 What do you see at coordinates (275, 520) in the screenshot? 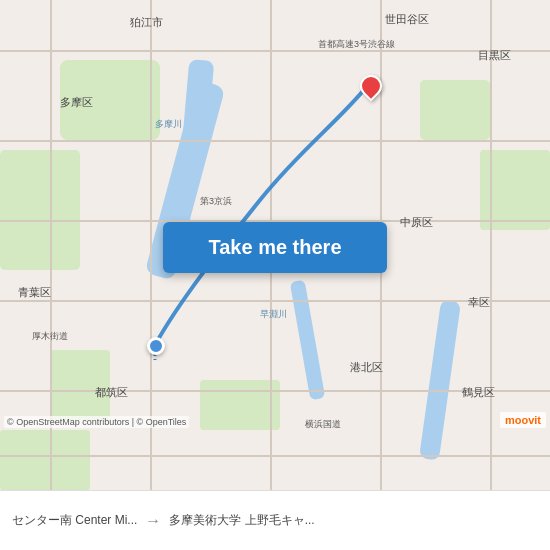
I see `bottom-bar: センター南 Center Mi... → 多摩美術大学 上野毛キャ...` at bounding box center [275, 520].